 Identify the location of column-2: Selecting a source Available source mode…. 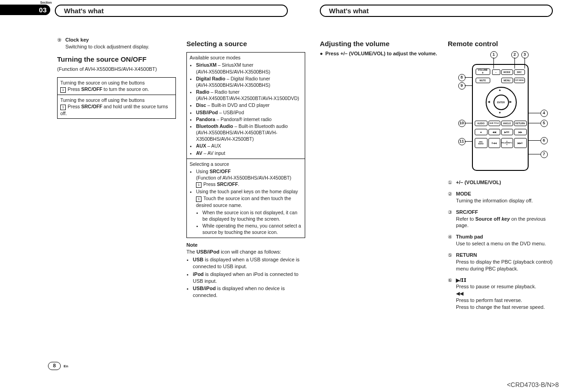
(246, 168).